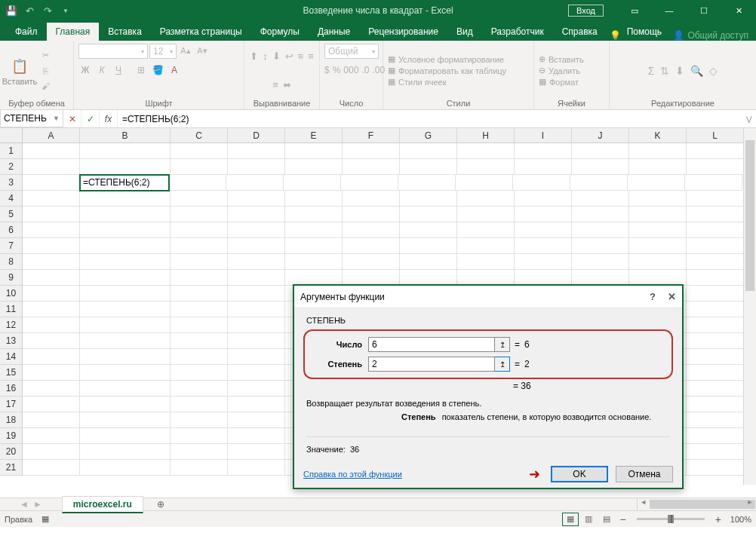  Describe the element at coordinates (11, 341) in the screenshot. I see `row-header: 13` at that location.